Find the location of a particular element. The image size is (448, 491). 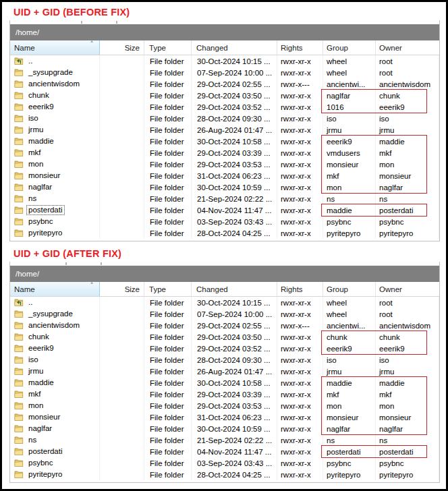

parent-folder-icon is located at coordinates (19, 303).